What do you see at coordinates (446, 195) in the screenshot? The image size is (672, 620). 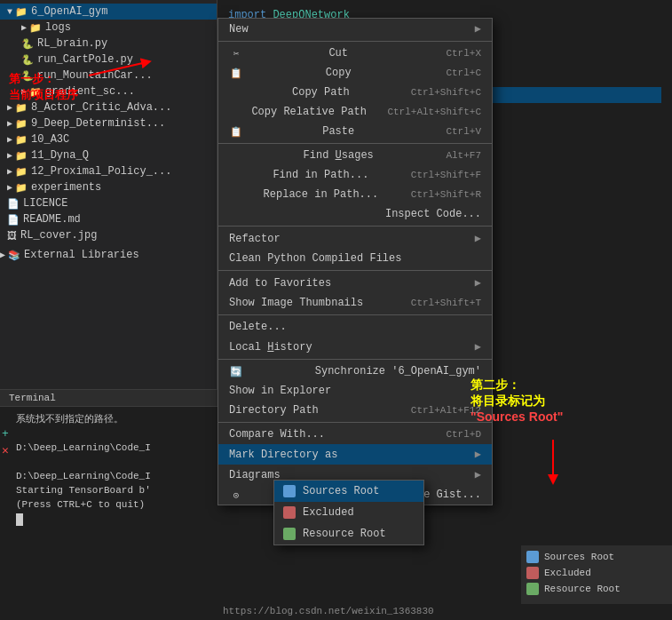 I see `shortcut: Ctrl+Shift+R` at bounding box center [446, 195].